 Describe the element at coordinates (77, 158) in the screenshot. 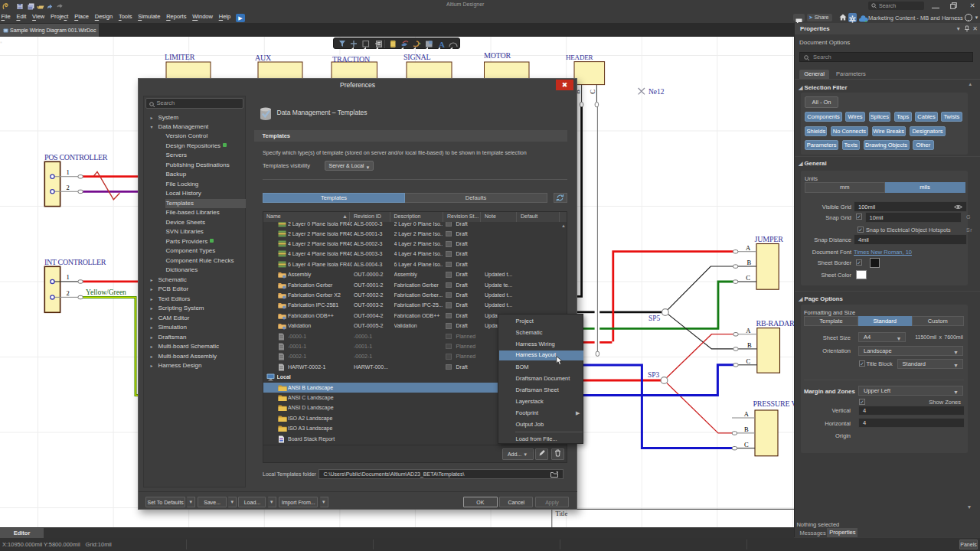

I see `svg-text: POS CONTROLLER` at that location.